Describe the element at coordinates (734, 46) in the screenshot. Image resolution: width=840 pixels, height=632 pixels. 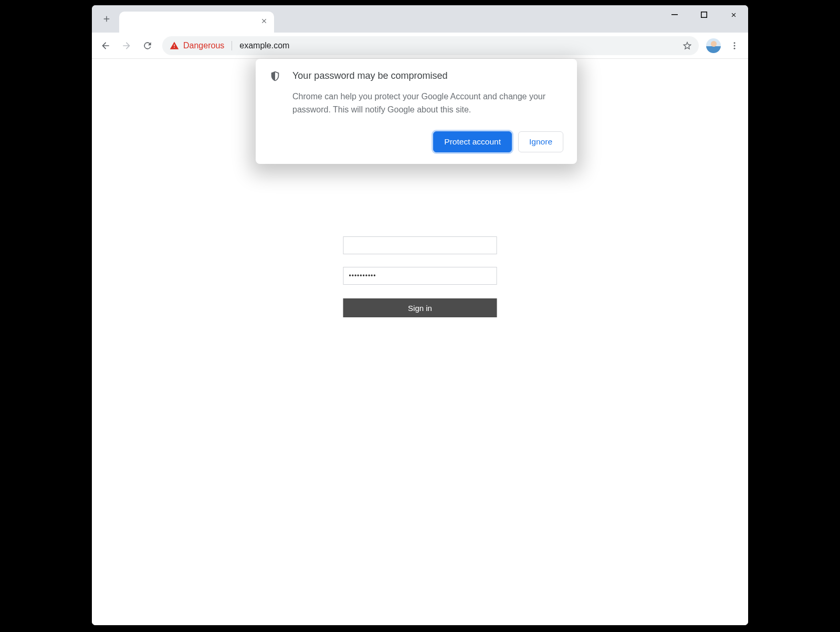
I see `menu-button` at that location.